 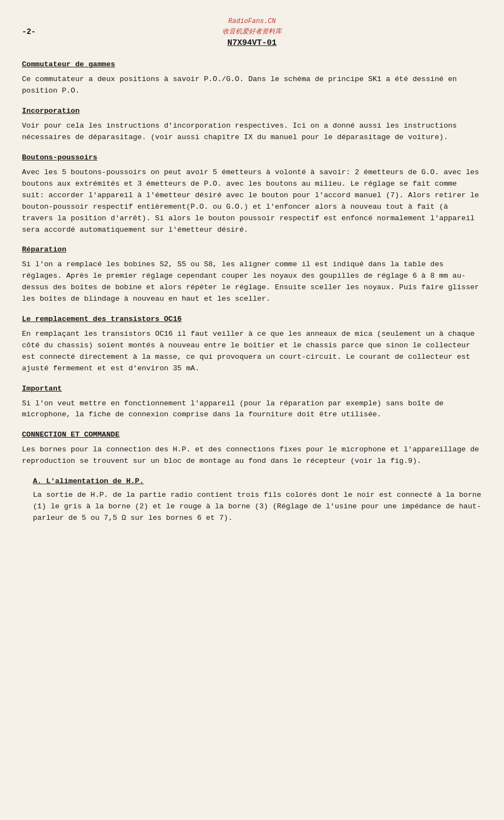 I want to click on radiofans-cn-desc: 收音机爱好者资料库, so click(x=252, y=32).